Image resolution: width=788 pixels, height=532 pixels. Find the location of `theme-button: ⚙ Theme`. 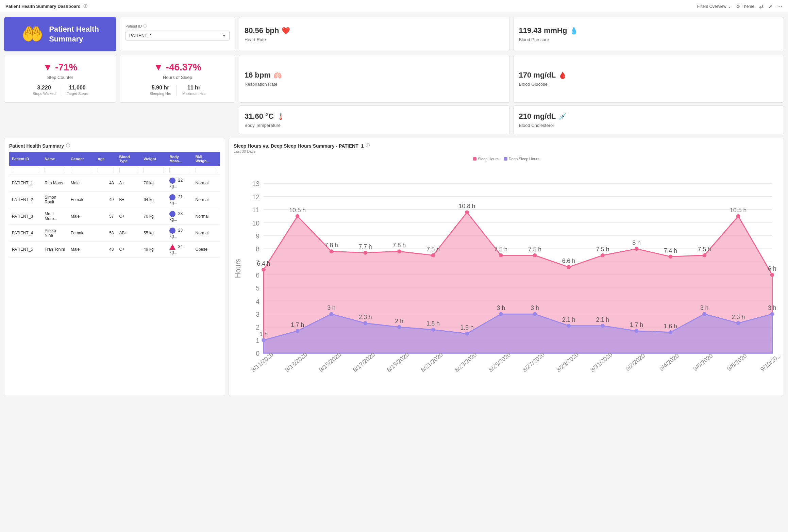

theme-button: ⚙ Theme is located at coordinates (745, 6).